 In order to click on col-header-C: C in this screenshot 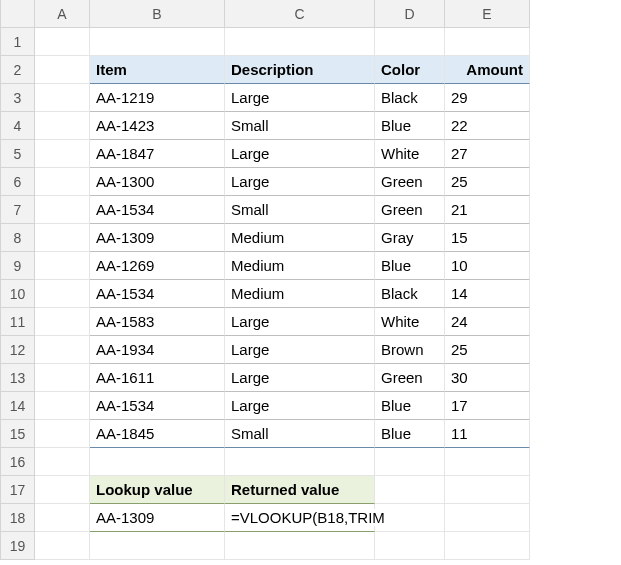, I will do `click(300, 14)`.